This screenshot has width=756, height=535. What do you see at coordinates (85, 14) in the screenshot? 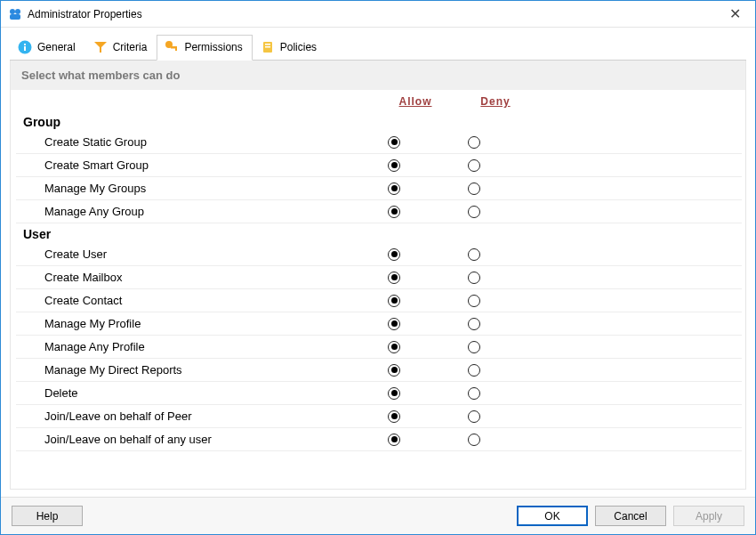
I see `window-title: Administrator Properties` at bounding box center [85, 14].